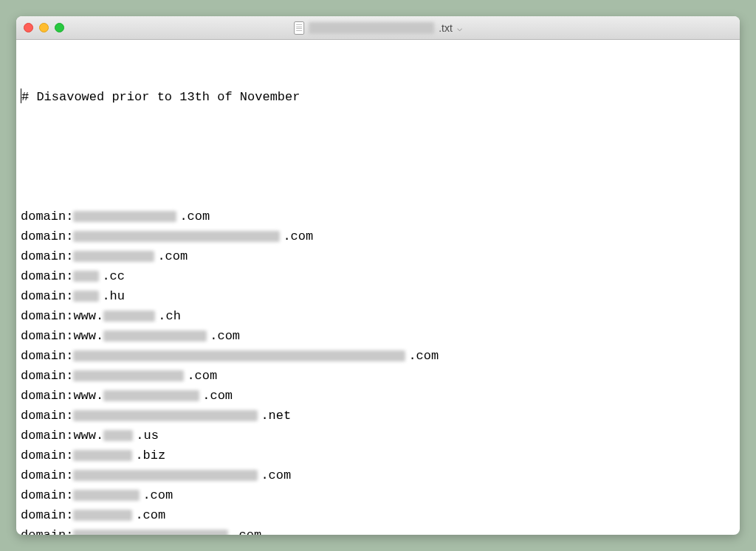 The height and width of the screenshot is (551, 756). Describe the element at coordinates (21, 96) in the screenshot. I see `text-cursor` at that location.